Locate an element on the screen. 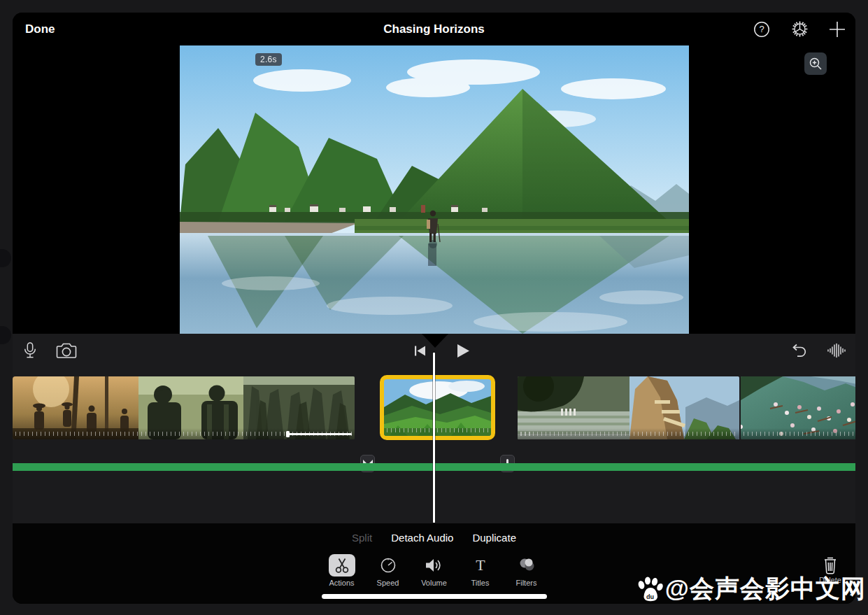 The image size is (868, 615). topbar-actions: ? is located at coordinates (799, 29).